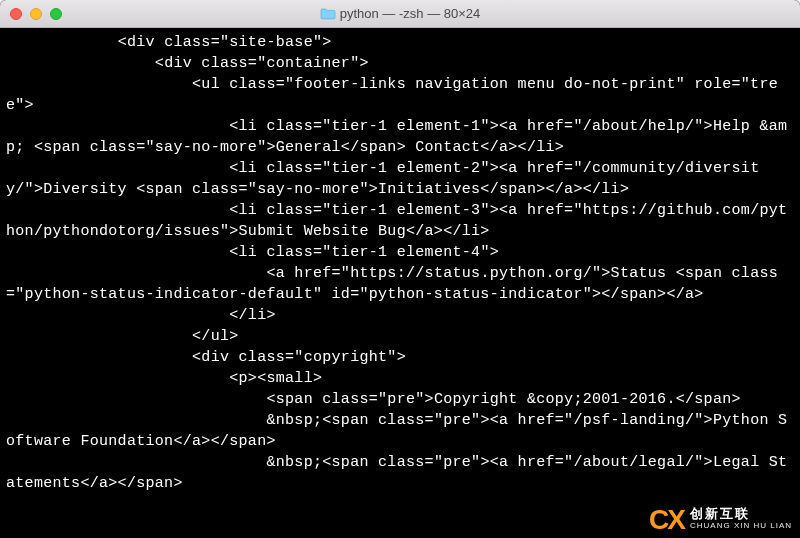  Describe the element at coordinates (400, 14) in the screenshot. I see `titlebar: python — -zsh — 80×24` at that location.